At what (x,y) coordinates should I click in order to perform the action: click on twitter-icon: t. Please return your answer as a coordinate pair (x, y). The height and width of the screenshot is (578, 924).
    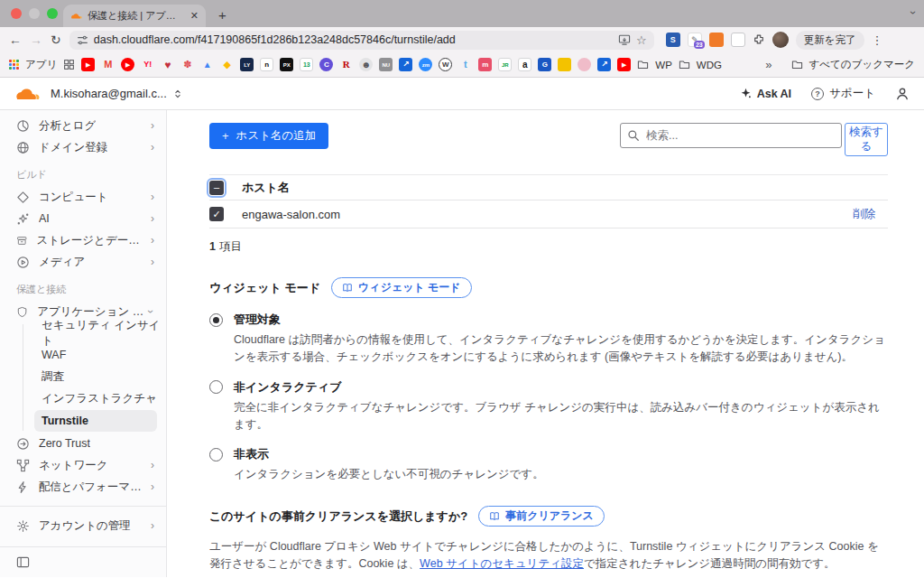
    Looking at the image, I should click on (466, 65).